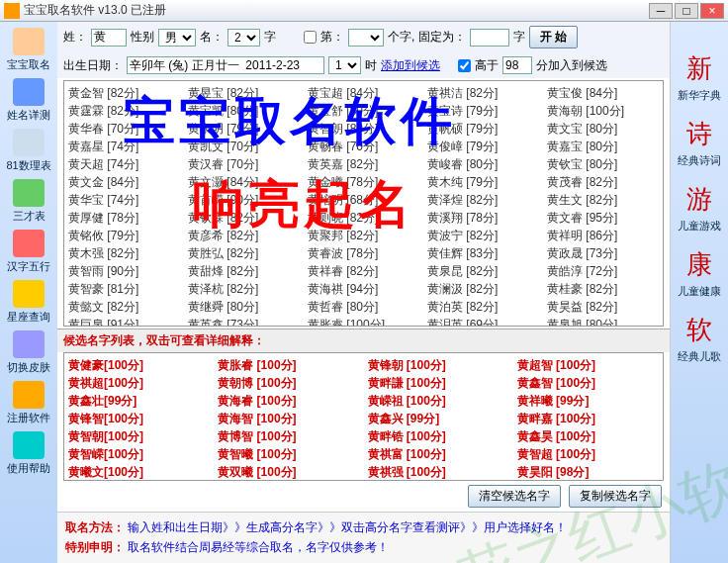  What do you see at coordinates (29, 303) in the screenshot?
I see `sidebar-item-xingzuo: 星座查询` at bounding box center [29, 303].